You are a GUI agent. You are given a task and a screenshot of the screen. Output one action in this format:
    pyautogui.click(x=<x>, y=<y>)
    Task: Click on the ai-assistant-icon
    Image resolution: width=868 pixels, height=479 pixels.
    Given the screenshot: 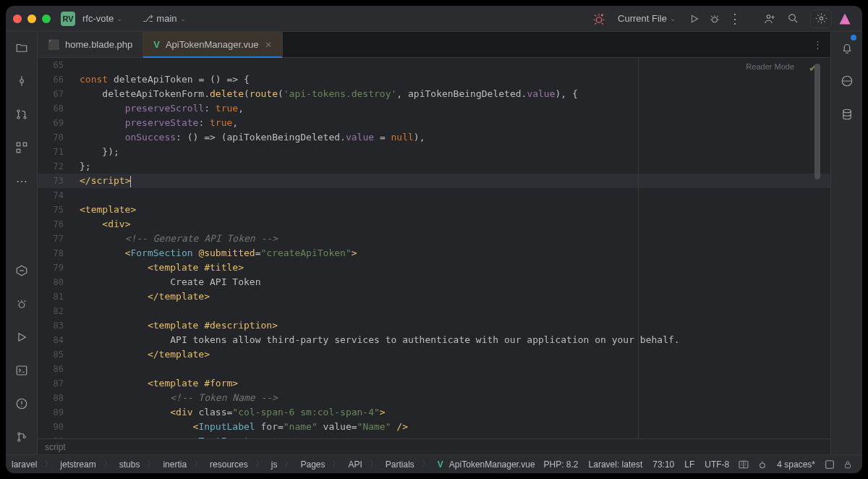 What is the action you would take?
    pyautogui.click(x=847, y=81)
    